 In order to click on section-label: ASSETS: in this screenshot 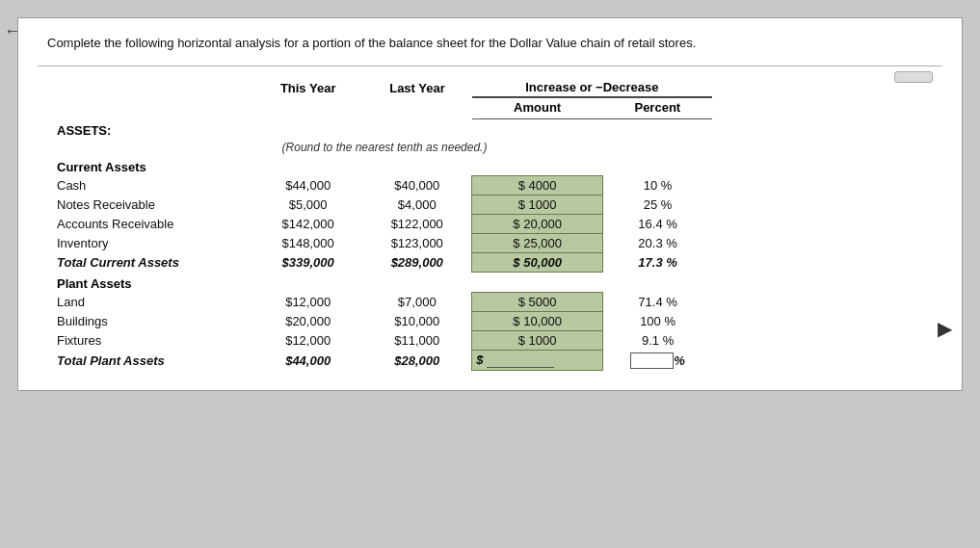, I will do `click(384, 129)`.